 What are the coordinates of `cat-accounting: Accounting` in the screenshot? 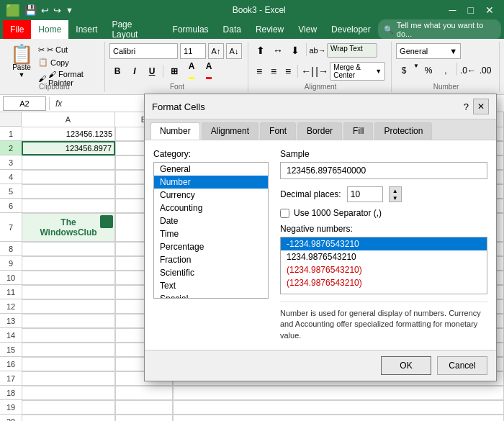 It's located at (211, 208).